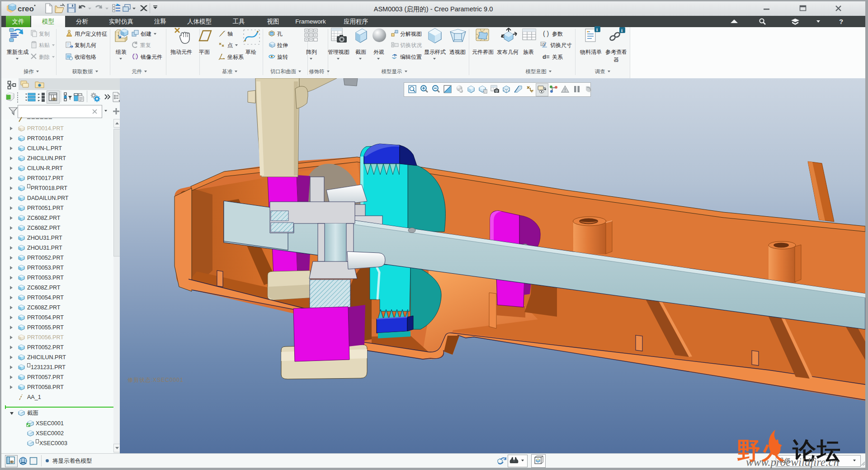 The height and width of the screenshot is (470, 868). Describe the element at coordinates (543, 44) in the screenshot. I see `svg-text: 15` at that location.